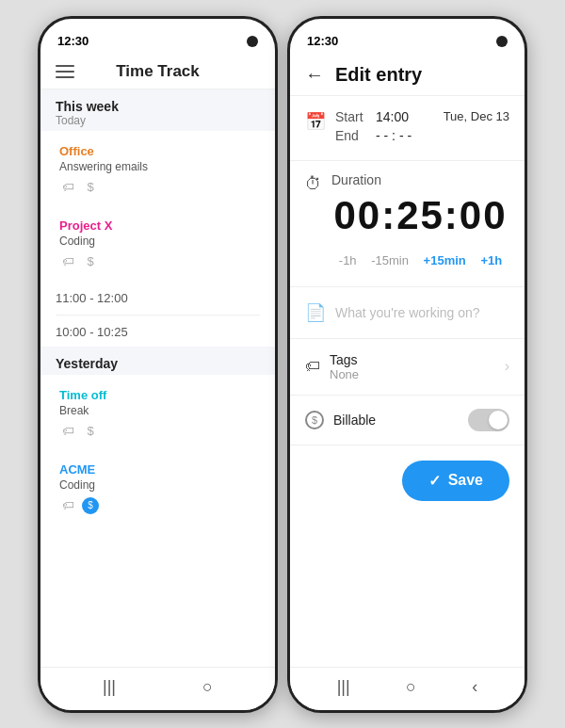  What do you see at coordinates (65, 72) in the screenshot?
I see `hamburger-menu` at bounding box center [65, 72].